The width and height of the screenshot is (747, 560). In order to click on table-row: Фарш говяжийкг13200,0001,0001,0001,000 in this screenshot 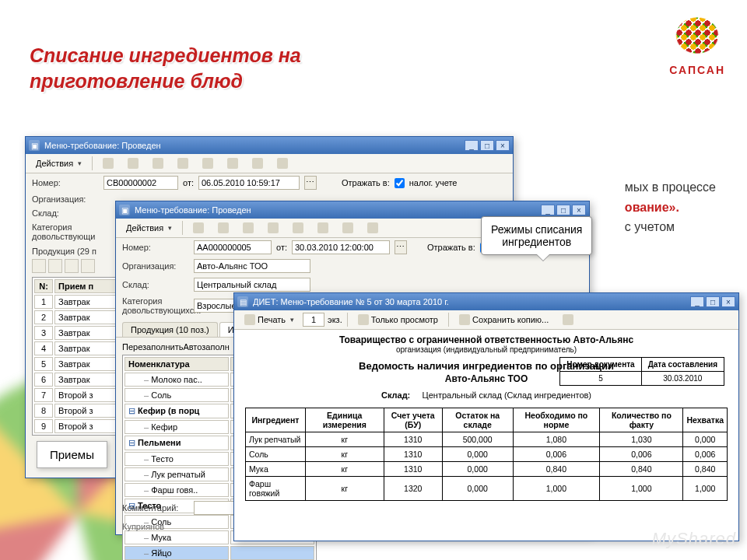, I will do `click(487, 488)`.